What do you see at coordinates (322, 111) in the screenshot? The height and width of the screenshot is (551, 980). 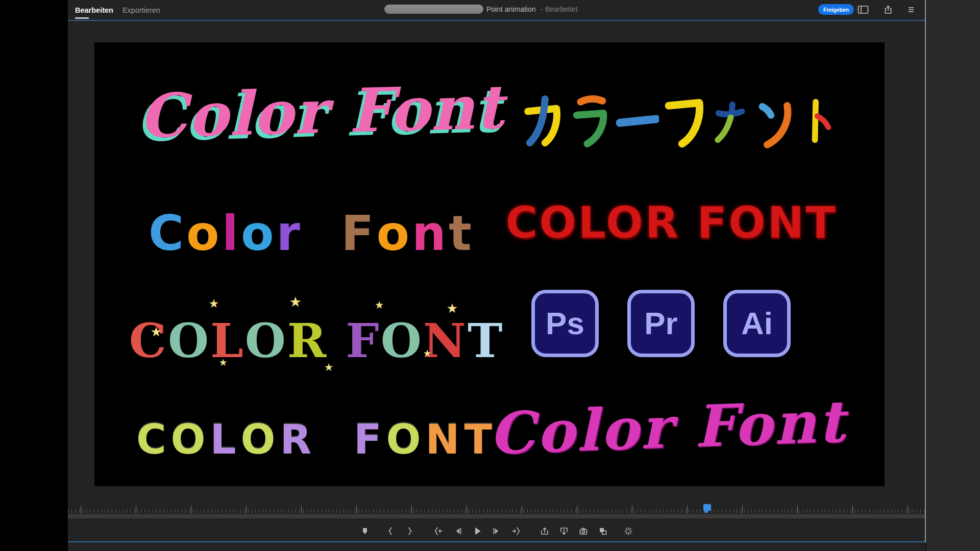 I see `sample-script-pink: Color Font` at bounding box center [322, 111].